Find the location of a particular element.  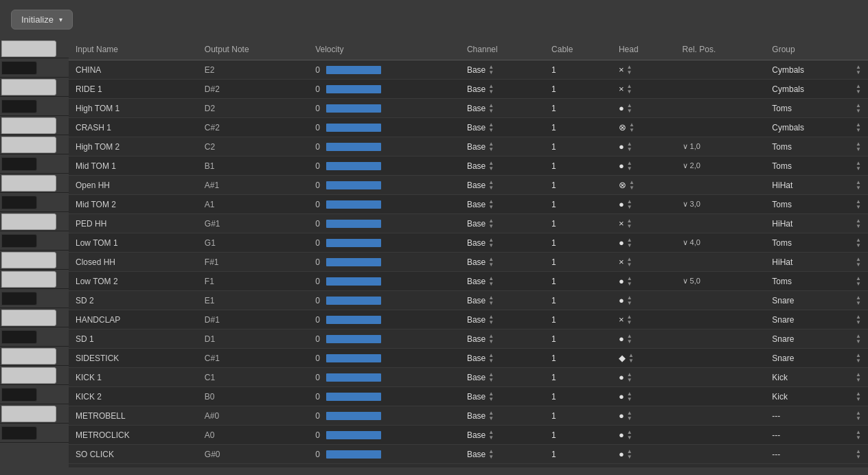

table-row: SD 1D10Base ▲▼1●▲▼Snare▲▼ is located at coordinates (468, 339).